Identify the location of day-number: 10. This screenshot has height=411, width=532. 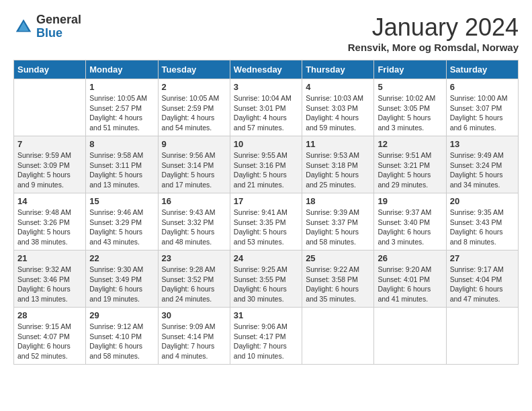
(266, 144).